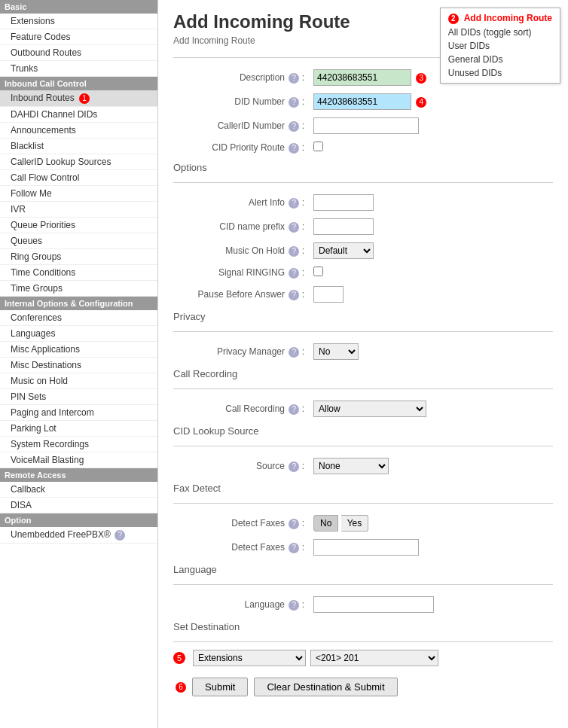  What do you see at coordinates (294, 295) in the screenshot?
I see `pause-help-icon: ?` at bounding box center [294, 295].